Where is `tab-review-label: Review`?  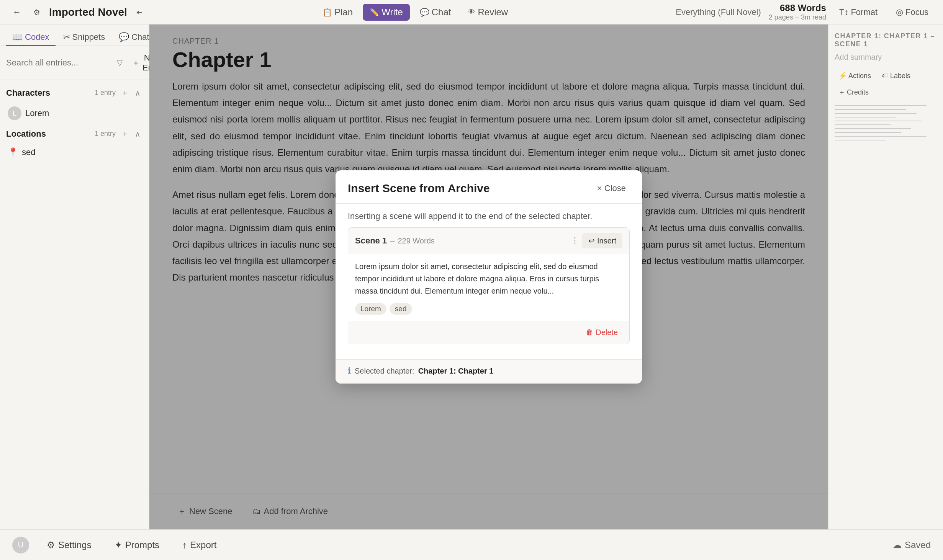
tab-review-label: Review is located at coordinates (493, 12).